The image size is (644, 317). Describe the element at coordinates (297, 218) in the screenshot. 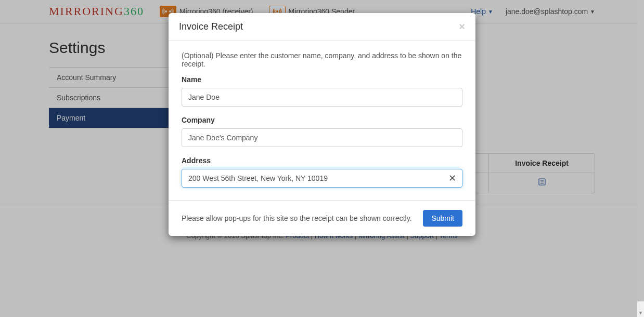

I see `popup-note: Please allow pop-ups for this site so th…` at that location.